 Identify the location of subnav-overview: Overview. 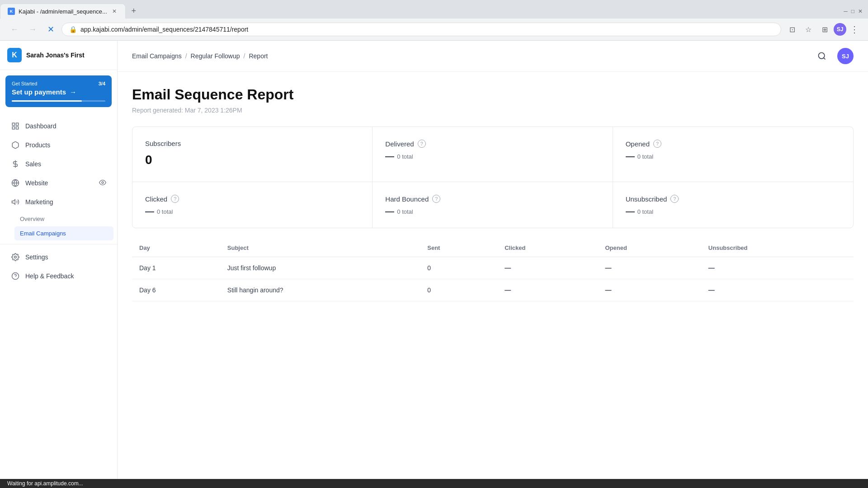
(64, 219).